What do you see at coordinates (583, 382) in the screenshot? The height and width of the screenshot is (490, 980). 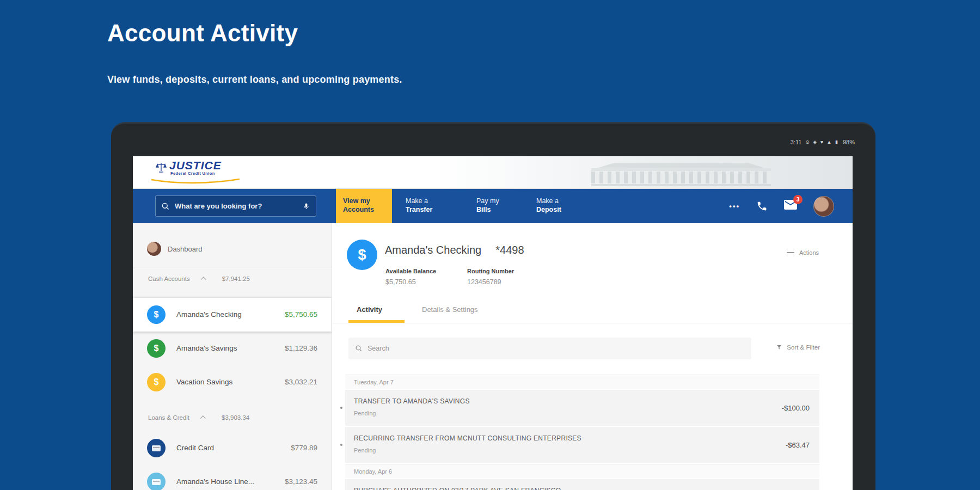 I see `date-header: Tuesday, Apr 7` at bounding box center [583, 382].